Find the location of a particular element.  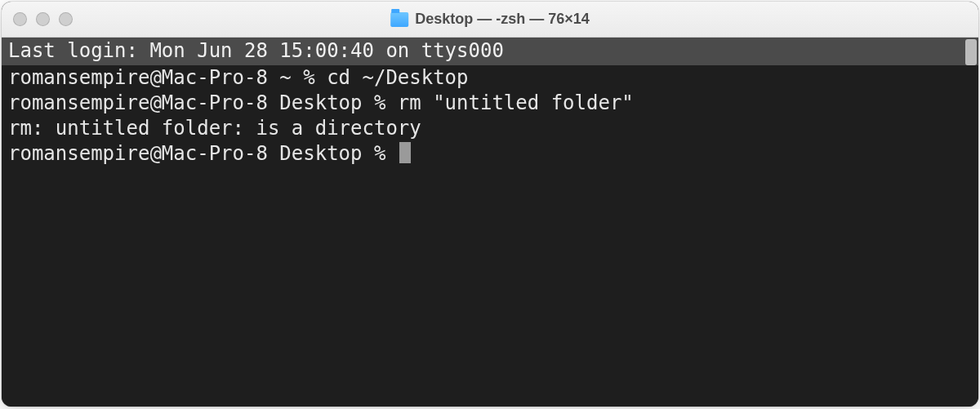

window-title-group: Desktop — -zsh — 76×14 is located at coordinates (490, 20).